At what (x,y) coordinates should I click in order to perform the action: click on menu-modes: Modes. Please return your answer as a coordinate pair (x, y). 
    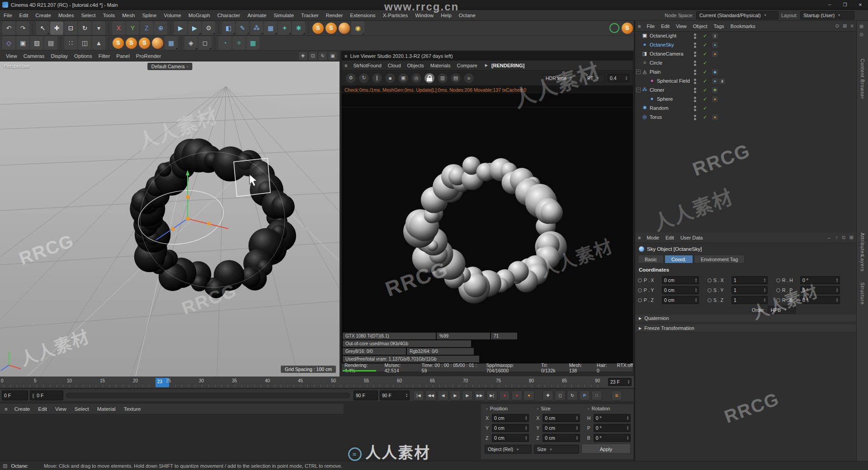
    Looking at the image, I should click on (66, 15).